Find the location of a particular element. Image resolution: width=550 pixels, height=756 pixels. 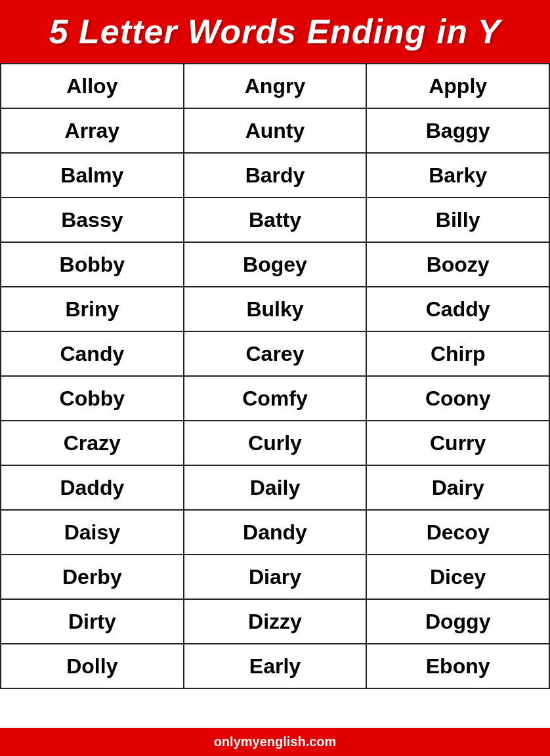

word-cell: Dizzy is located at coordinates (276, 621).